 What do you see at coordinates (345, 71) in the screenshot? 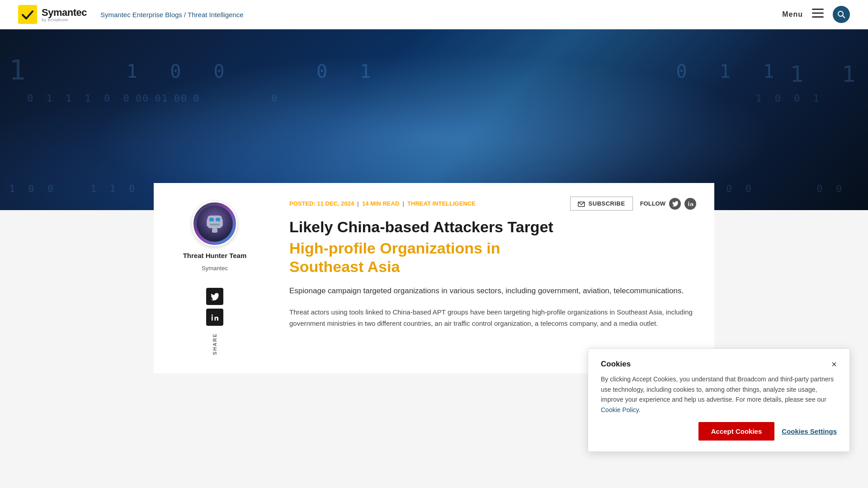
I see `binary-decoration: 0 1` at bounding box center [345, 71].